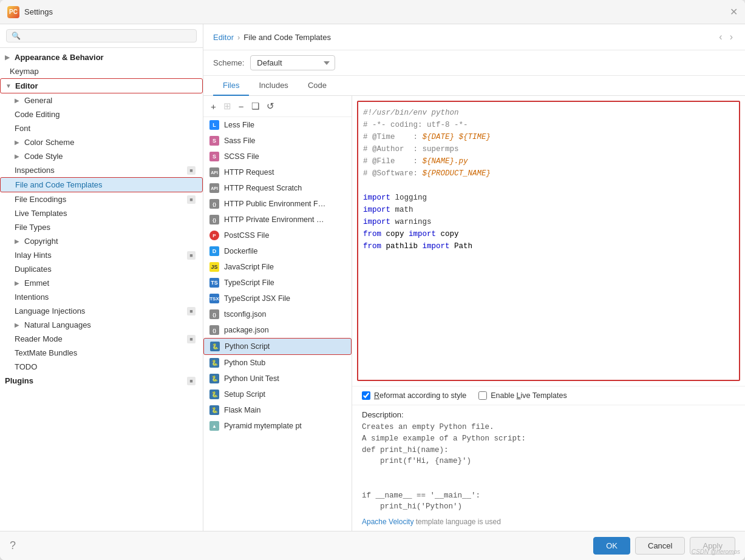 The width and height of the screenshot is (745, 560). I want to click on live-templates-checkbox, so click(483, 396).